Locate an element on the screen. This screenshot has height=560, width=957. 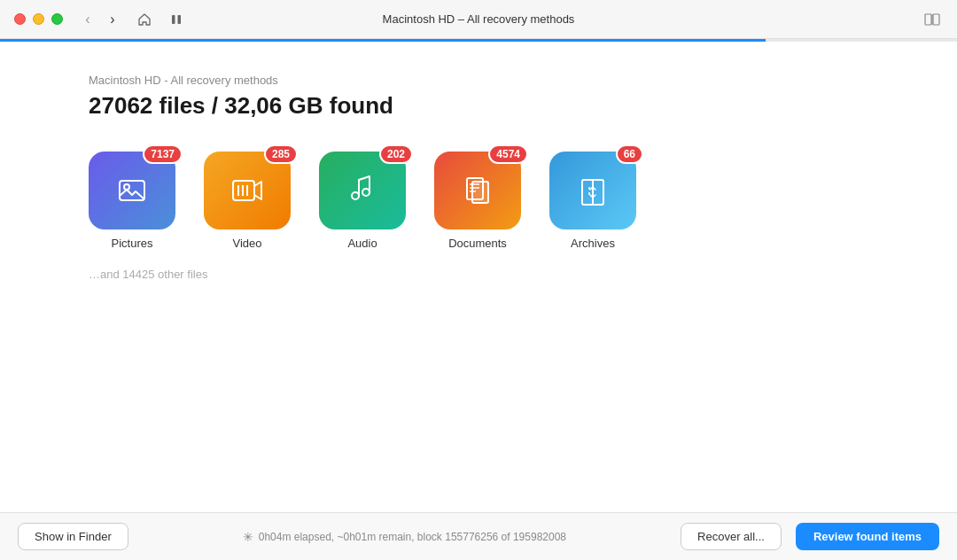
image-icon is located at coordinates (132, 191).